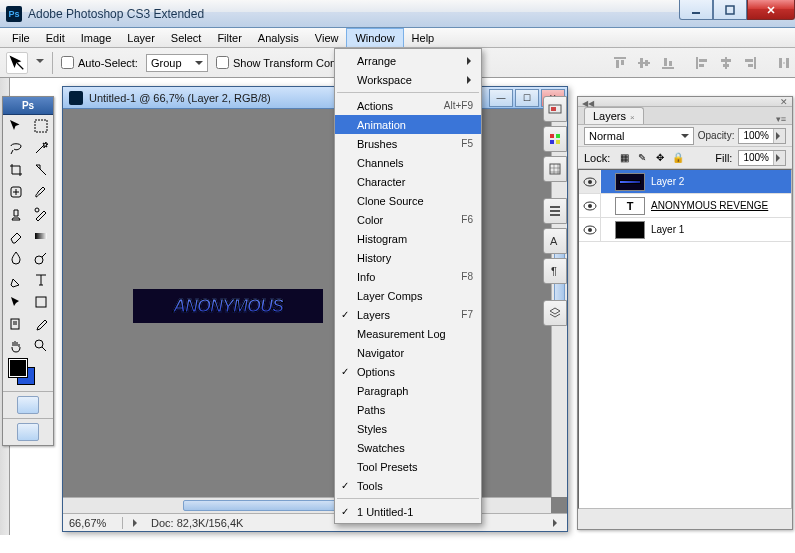 This screenshot has width=795, height=553. Describe the element at coordinates (642, 158) in the screenshot. I see `lock-pixels-icon: ✎` at that location.